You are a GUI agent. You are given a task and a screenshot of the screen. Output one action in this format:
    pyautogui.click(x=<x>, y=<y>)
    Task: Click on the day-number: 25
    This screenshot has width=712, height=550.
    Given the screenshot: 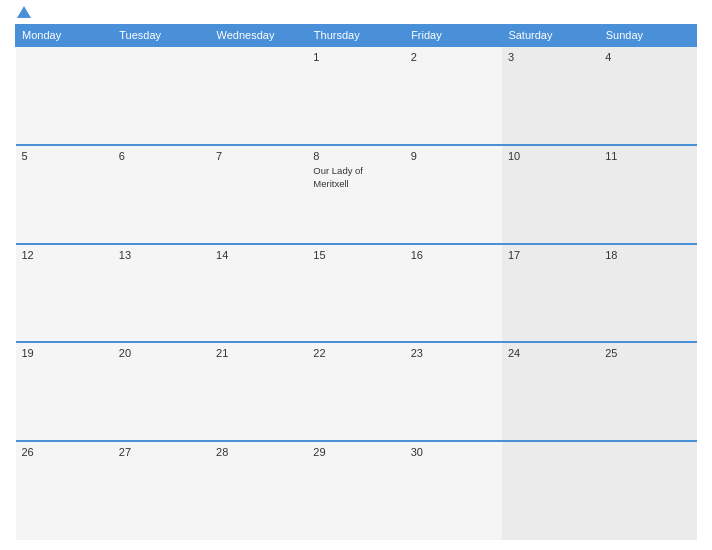 What is the action you would take?
    pyautogui.click(x=648, y=353)
    